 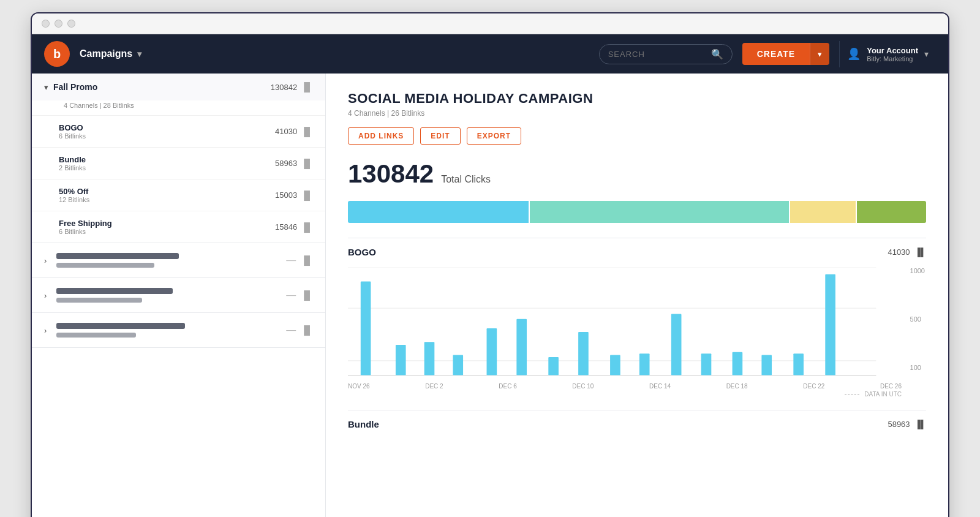 What do you see at coordinates (888, 54) in the screenshot?
I see `account-area: 👤 Your Account Bitly: Marketing ▾` at bounding box center [888, 54].